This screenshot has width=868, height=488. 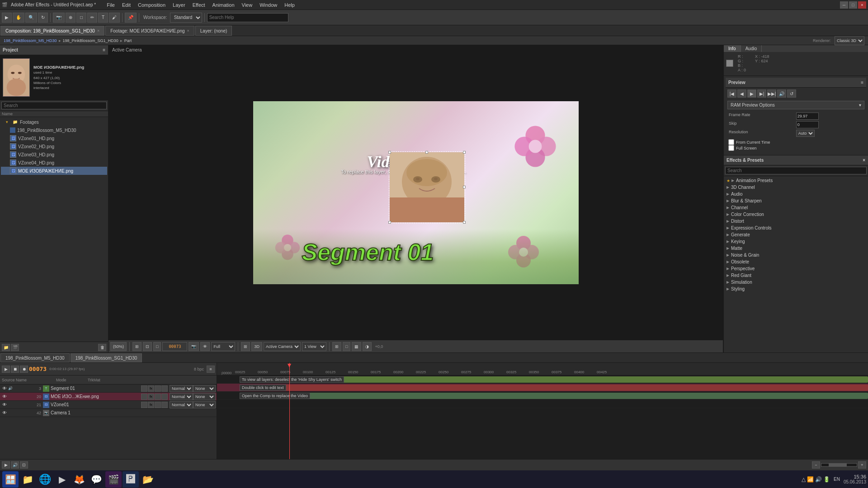 I want to click on comp-timeline-2: 198_PinkBlossom_SG1_HD30, so click(x=90, y=41).